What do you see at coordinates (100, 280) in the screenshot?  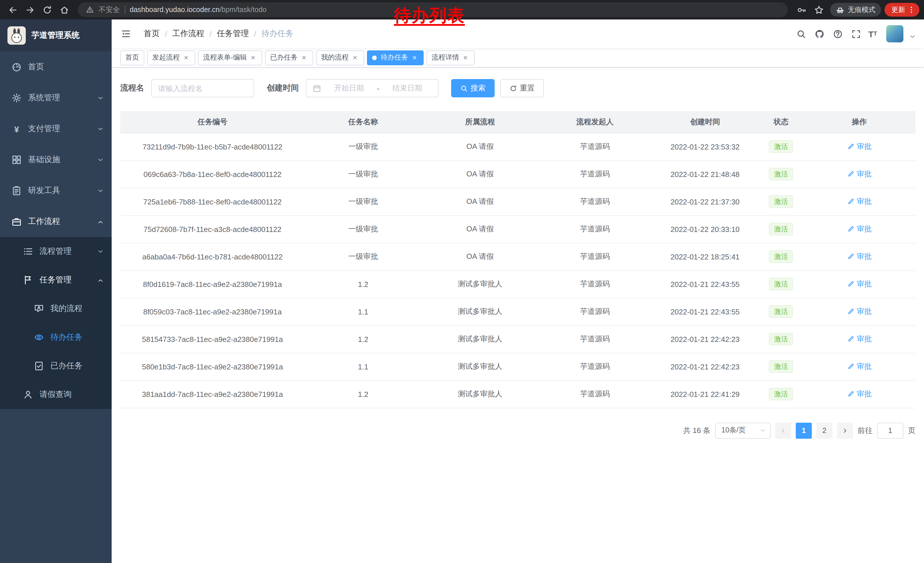 I see `chevron-up-icon` at bounding box center [100, 280].